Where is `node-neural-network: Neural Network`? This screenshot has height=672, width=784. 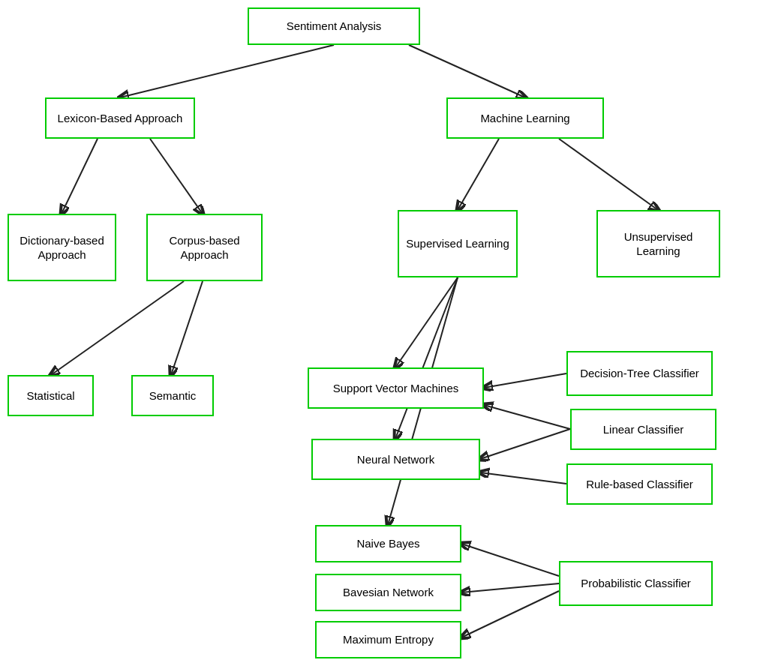 node-neural-network: Neural Network is located at coordinates (396, 459).